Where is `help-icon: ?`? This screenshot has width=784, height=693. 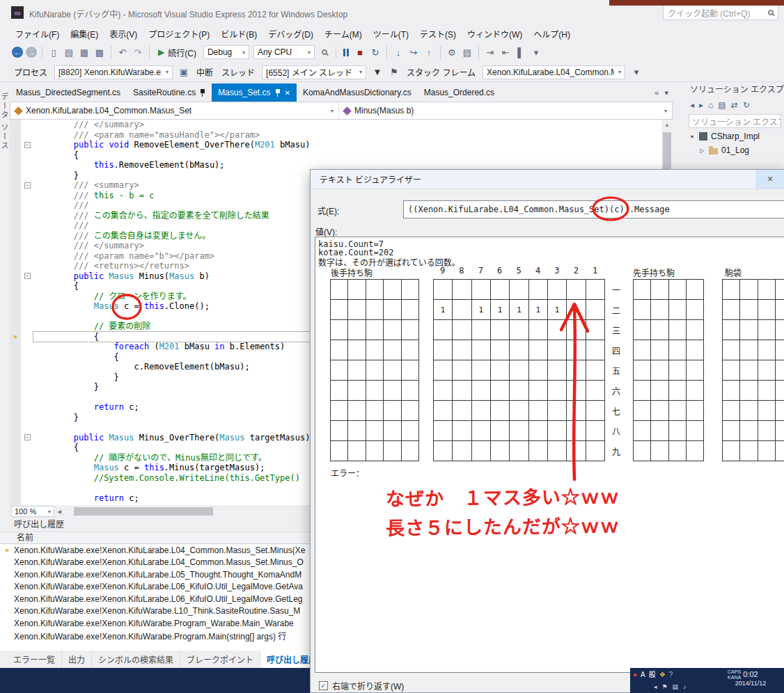 help-icon: ? is located at coordinates (671, 675).